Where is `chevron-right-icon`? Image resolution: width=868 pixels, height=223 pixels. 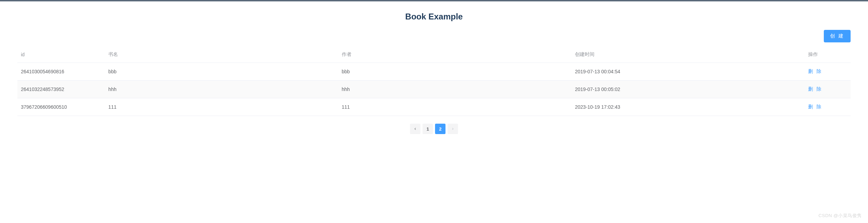 chevron-right-icon is located at coordinates (453, 129).